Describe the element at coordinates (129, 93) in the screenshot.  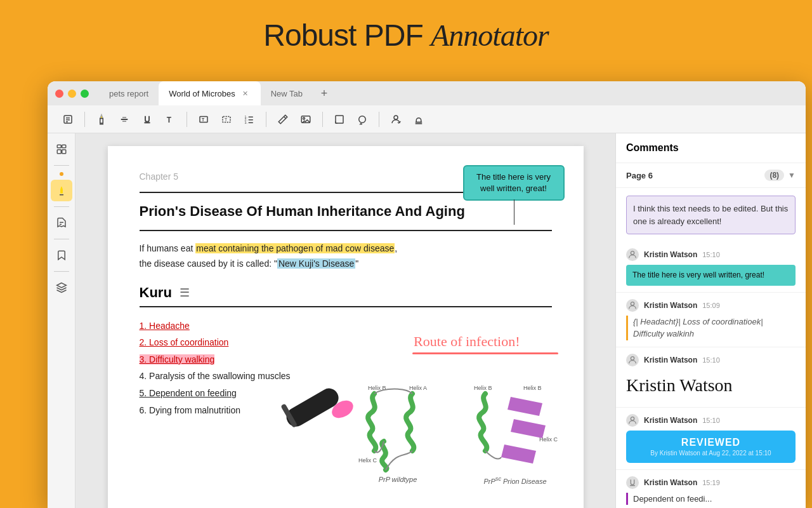
I see `tab-pets-report: pets report` at that location.